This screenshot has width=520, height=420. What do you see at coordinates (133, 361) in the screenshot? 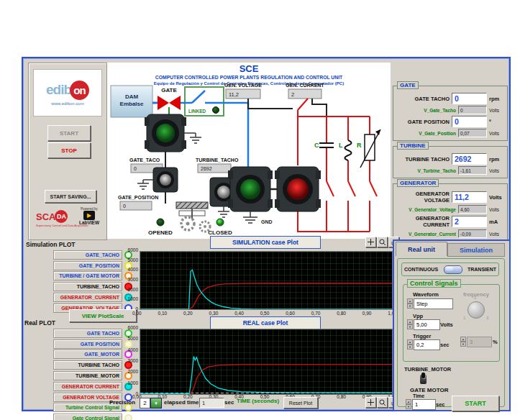
I see `tick-label: 3000` at bounding box center [133, 361].